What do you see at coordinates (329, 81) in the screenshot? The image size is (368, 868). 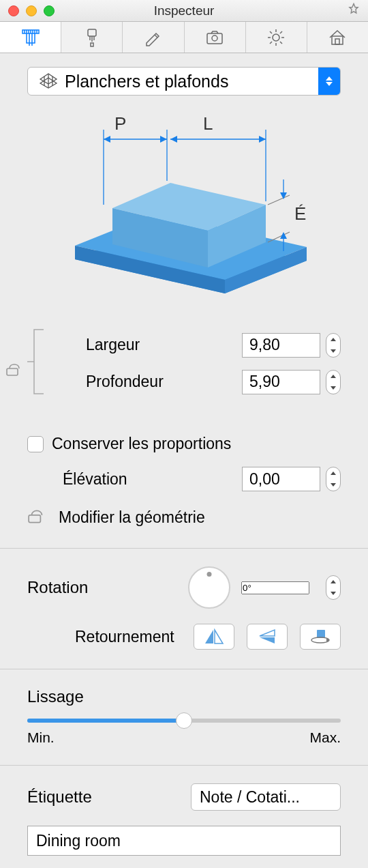 I see `dropdown-arrow-icon` at bounding box center [329, 81].